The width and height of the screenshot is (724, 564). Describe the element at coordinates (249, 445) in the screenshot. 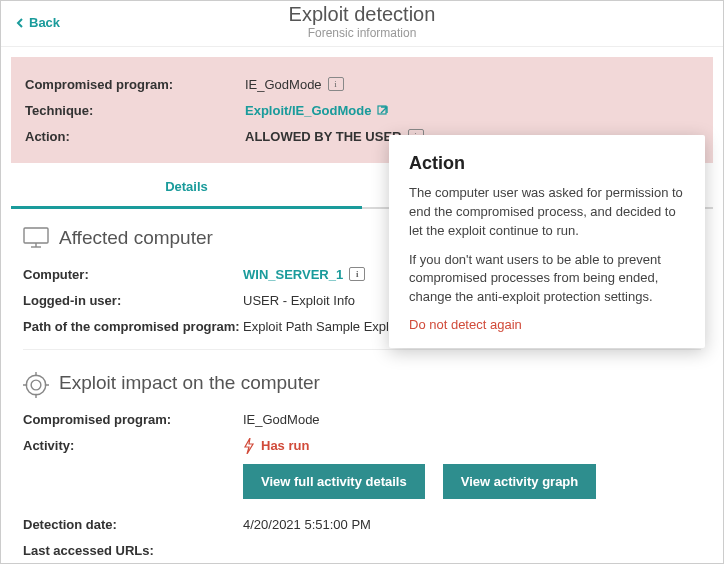

I see `lightning-icon` at that location.